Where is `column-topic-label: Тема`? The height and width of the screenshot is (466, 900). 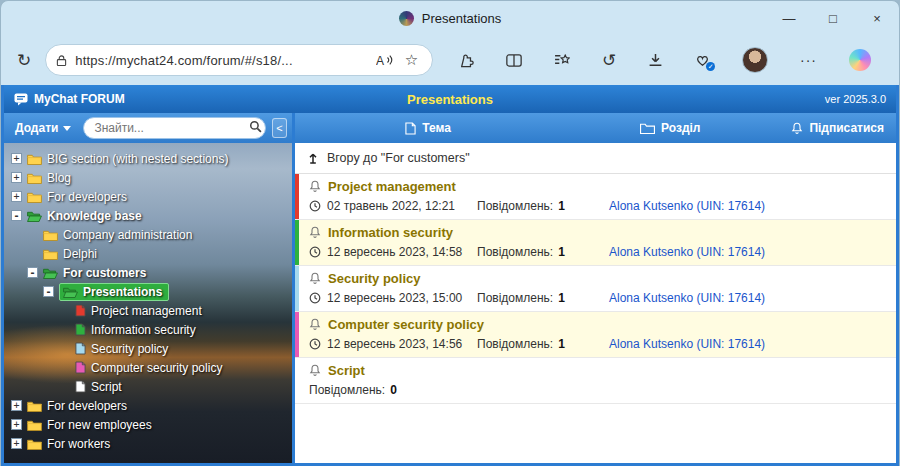
column-topic-label: Тема is located at coordinates (436, 128).